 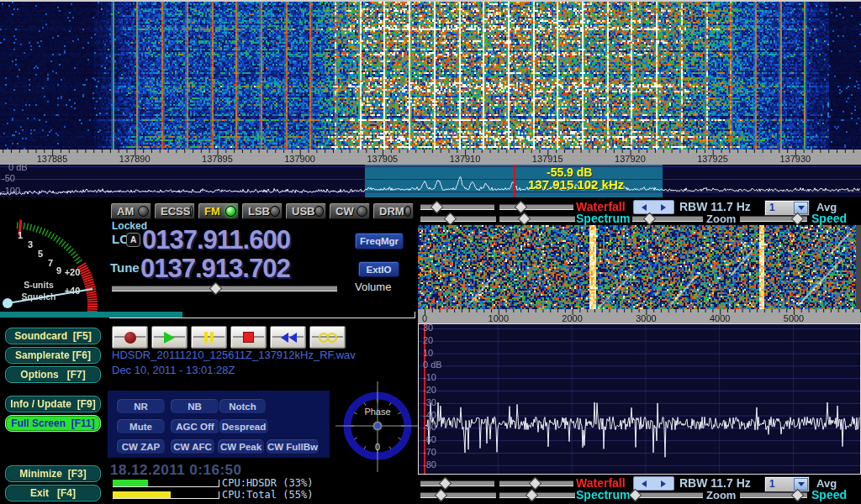 I want to click on volume-slider-thumb, so click(x=216, y=289).